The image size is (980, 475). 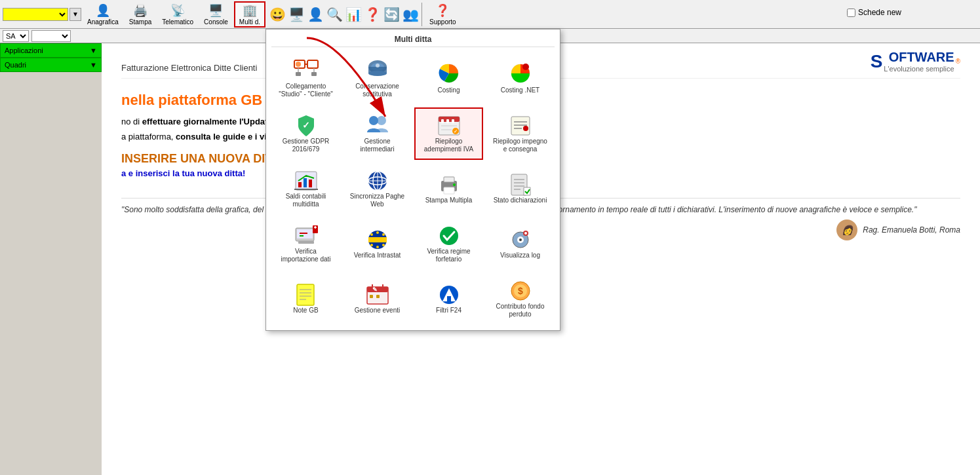 I want to click on schede-new-checkbox, so click(x=851, y=13).